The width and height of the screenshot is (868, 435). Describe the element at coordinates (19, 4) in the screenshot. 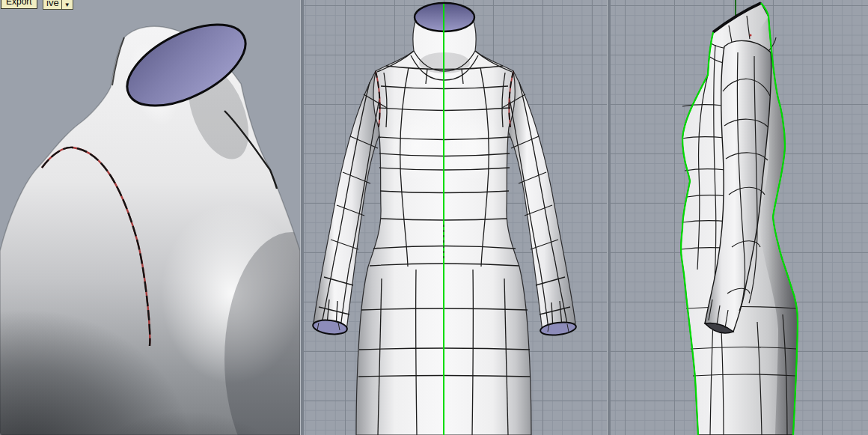

I see `export-tooltip: Export` at that location.